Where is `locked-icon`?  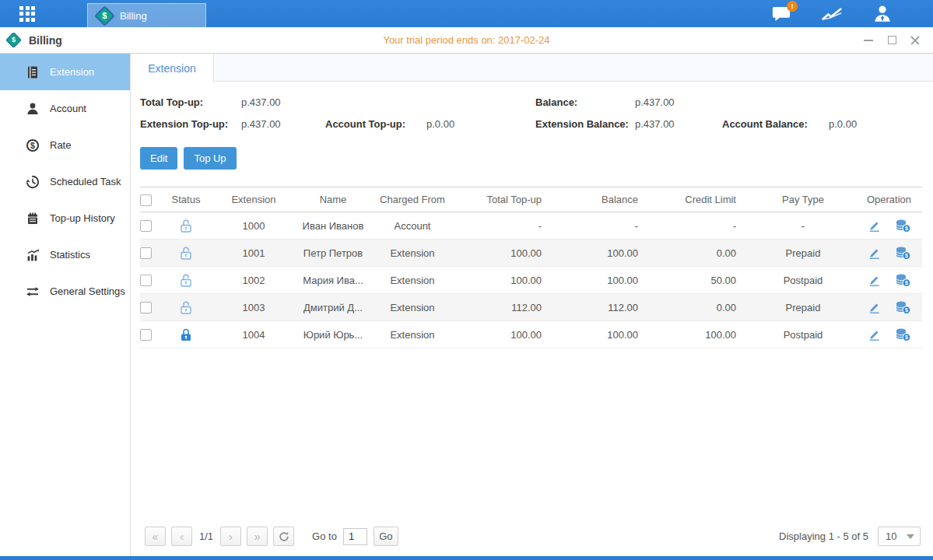
locked-icon is located at coordinates (186, 334).